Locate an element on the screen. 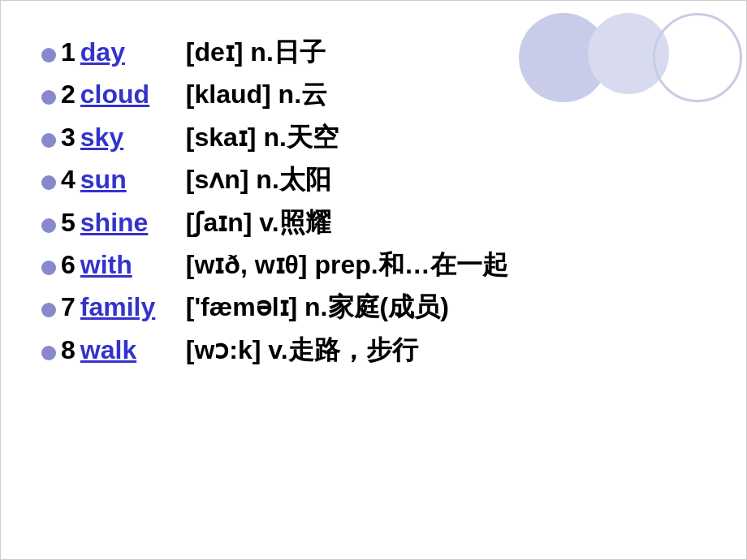  translation: 家庭(成员) is located at coordinates (388, 307).